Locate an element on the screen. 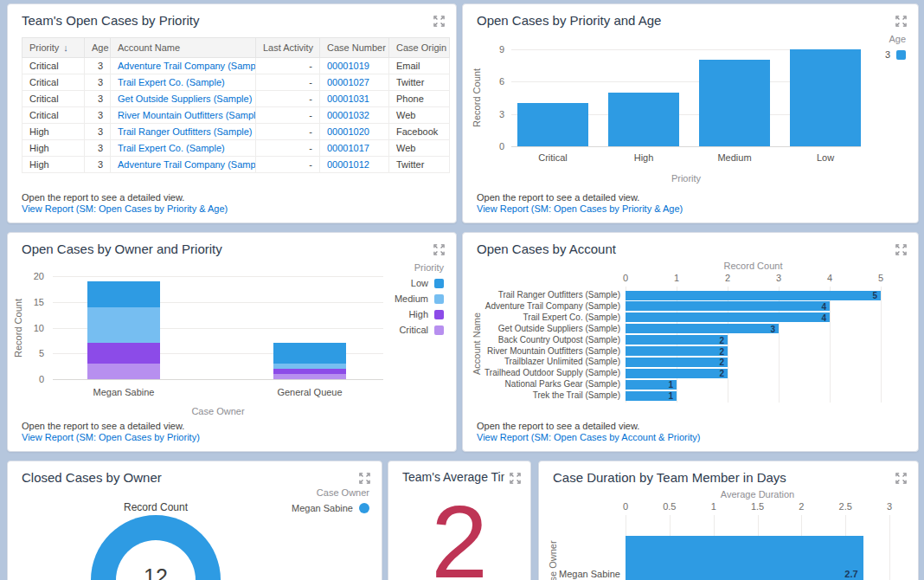 The width and height of the screenshot is (924, 580). row-category-label: Trek the Trail (Sample) is located at coordinates (576, 395).